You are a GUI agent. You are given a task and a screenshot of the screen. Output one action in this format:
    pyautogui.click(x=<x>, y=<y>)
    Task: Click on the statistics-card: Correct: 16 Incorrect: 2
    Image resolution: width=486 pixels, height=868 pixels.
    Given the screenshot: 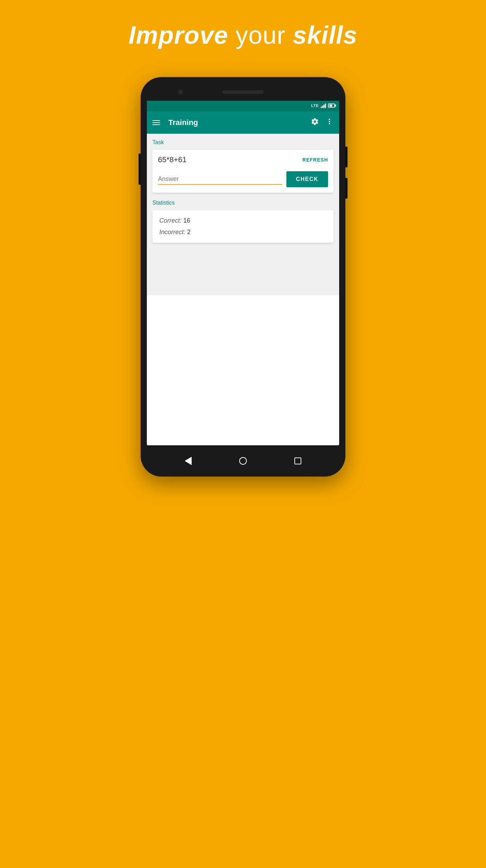 What is the action you would take?
    pyautogui.click(x=243, y=226)
    